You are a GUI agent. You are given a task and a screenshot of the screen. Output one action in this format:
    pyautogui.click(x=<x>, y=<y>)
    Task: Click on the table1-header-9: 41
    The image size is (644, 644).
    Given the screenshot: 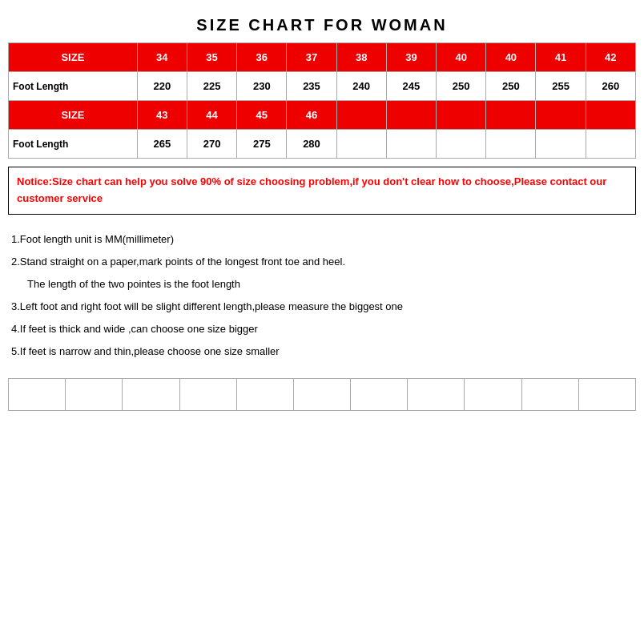 What is the action you would take?
    pyautogui.click(x=561, y=58)
    